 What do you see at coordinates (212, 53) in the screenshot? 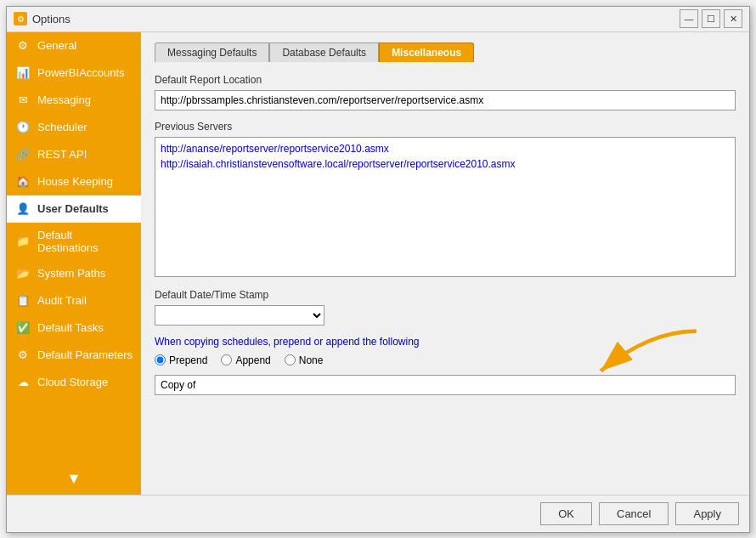
I see `tab-messaging-defaults: Messaging Defaults` at bounding box center [212, 53].